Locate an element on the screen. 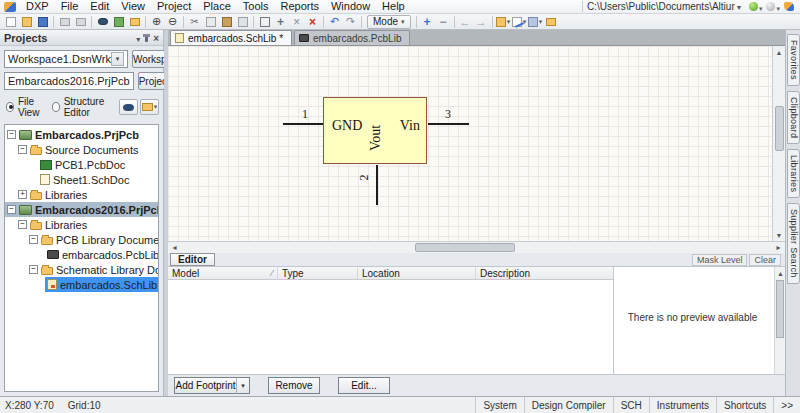 This screenshot has width=800, height=413. combo-caret-icon is located at coordinates (118, 59).